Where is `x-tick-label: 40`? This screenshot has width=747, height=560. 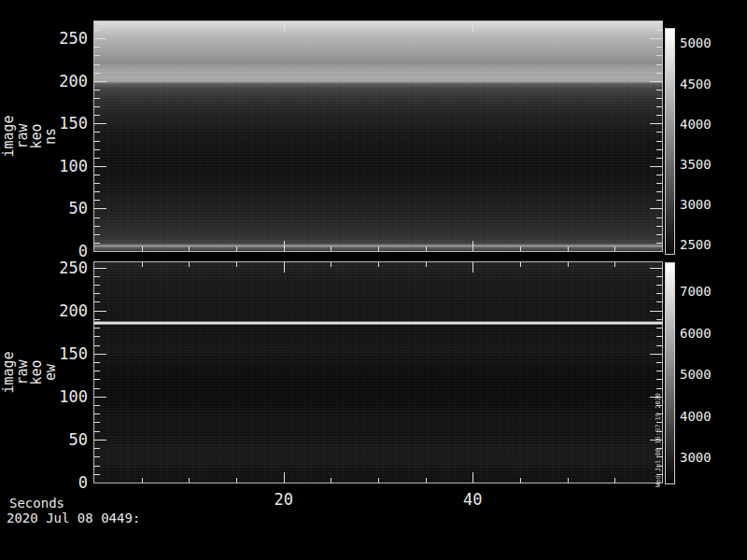 x-tick-label: 40 is located at coordinates (472, 499).